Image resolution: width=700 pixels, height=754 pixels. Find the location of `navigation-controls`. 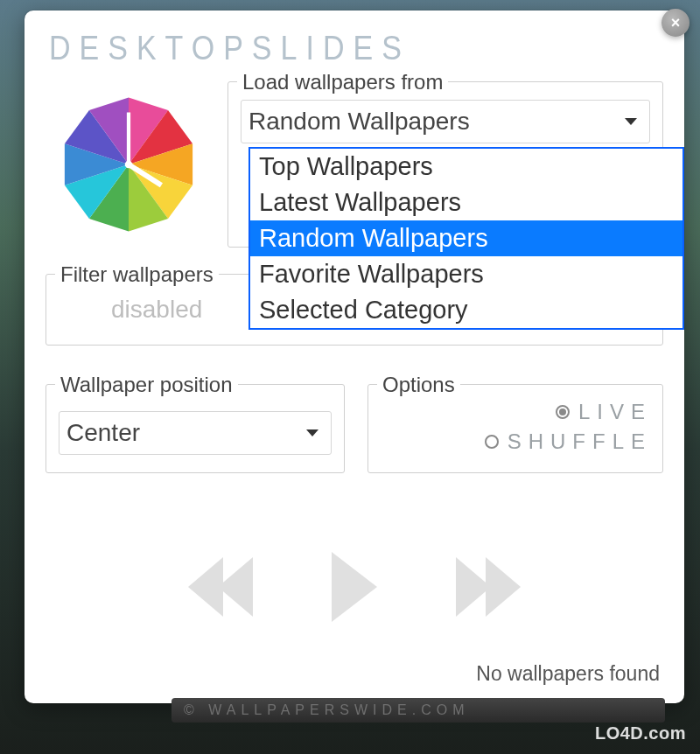

navigation-controls is located at coordinates (354, 587).